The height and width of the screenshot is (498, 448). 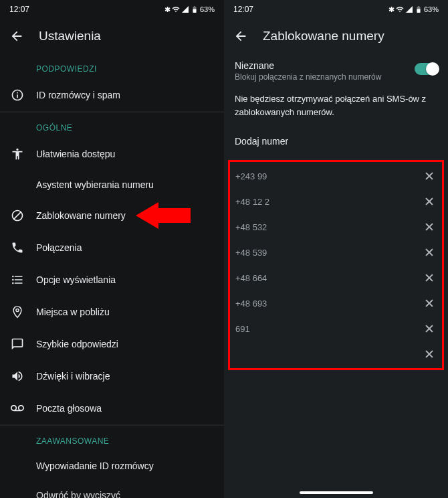 I want to click on blocked-number-row: 691, so click(x=336, y=329).